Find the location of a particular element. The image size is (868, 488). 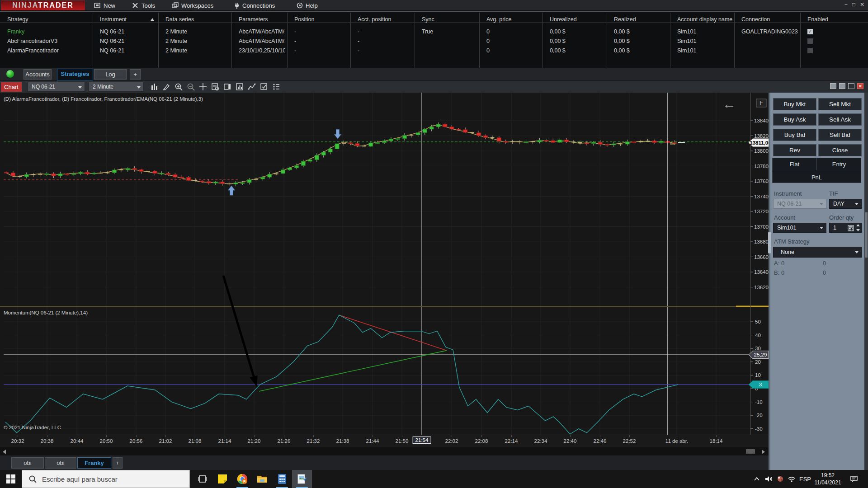

tab-strategies: Strategies is located at coordinates (75, 75).